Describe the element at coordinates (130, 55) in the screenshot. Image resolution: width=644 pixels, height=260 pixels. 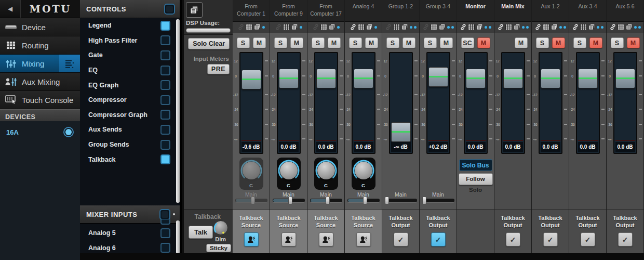
I see `controls-item-gate: Gate` at that location.